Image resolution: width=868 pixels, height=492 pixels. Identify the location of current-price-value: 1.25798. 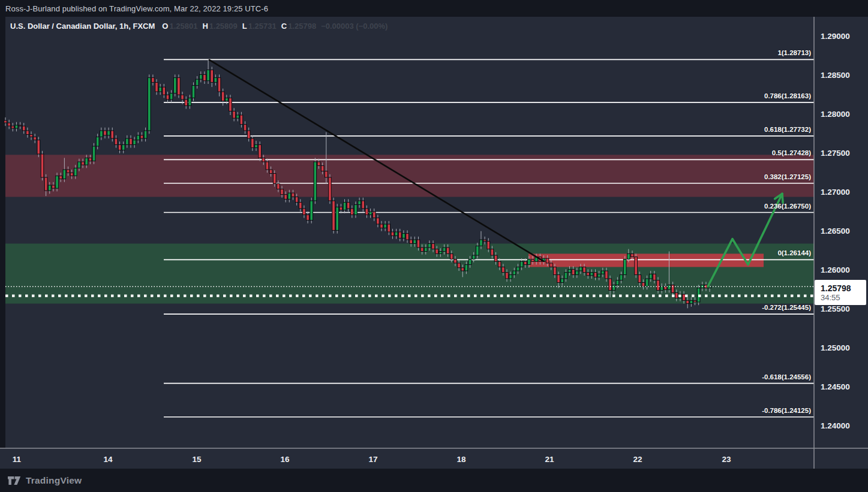
(843, 288).